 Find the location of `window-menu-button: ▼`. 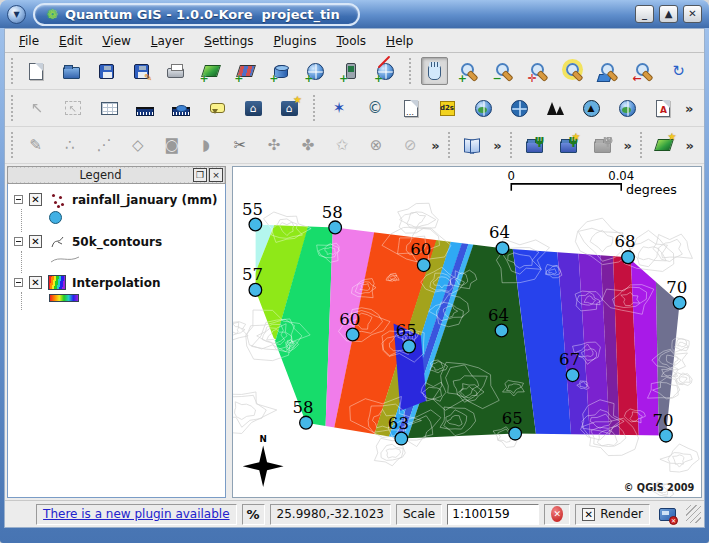

window-menu-button: ▼ is located at coordinates (16, 14).